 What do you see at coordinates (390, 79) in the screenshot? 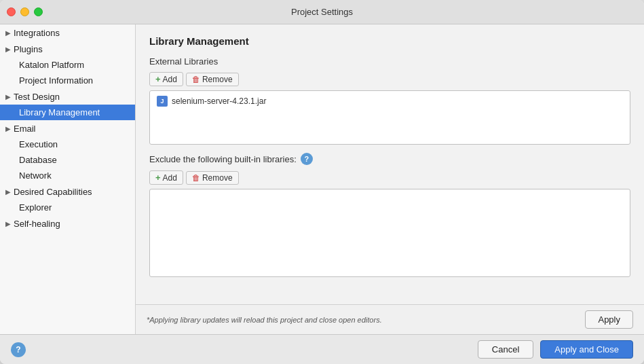
I see `external-toolbar: + Add 🗑 Remove` at bounding box center [390, 79].